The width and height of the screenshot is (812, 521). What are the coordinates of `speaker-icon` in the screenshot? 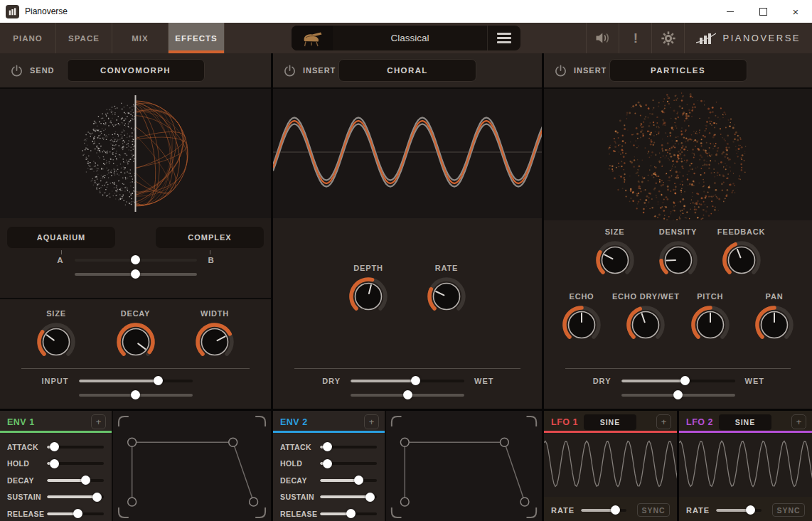 It's located at (603, 38).